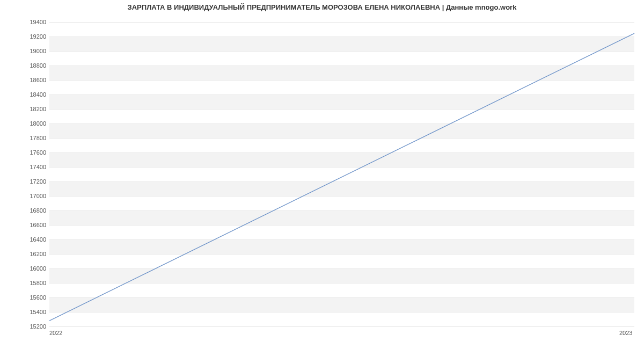 The width and height of the screenshot is (644, 349). What do you see at coordinates (25, 254) in the screenshot?
I see `y-tick-label: 16200` at bounding box center [25, 254].